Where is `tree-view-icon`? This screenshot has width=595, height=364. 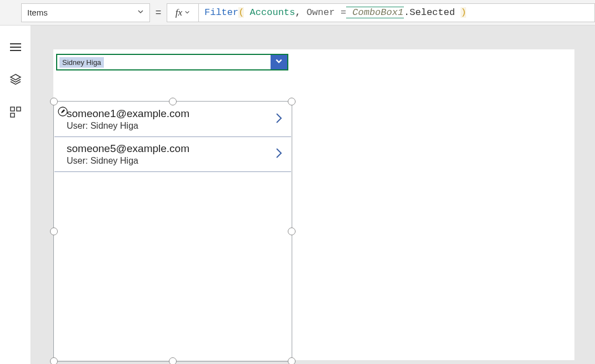
tree-view-icon is located at coordinates (16, 48).